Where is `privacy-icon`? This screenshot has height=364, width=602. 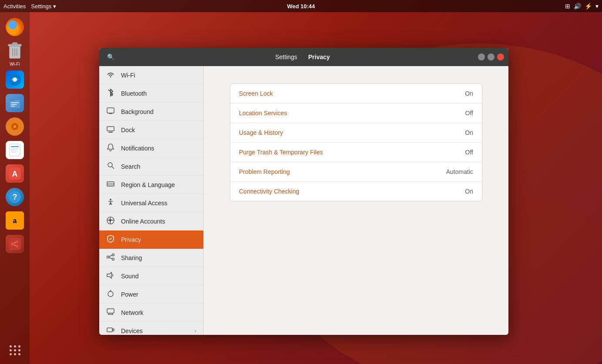
privacy-icon is located at coordinates (111, 240).